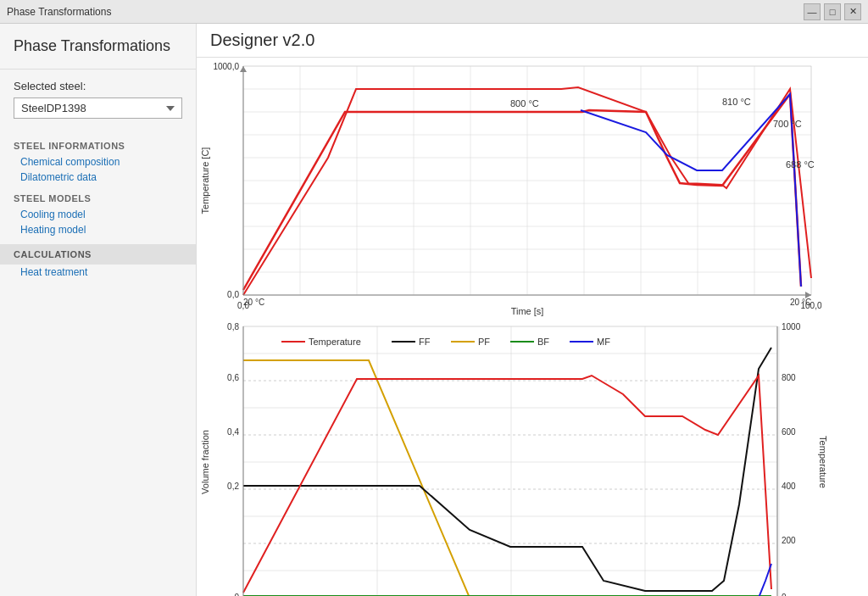 Image resolution: width=868 pixels, height=596 pixels. What do you see at coordinates (788, 487) in the screenshot?
I see `yr-tick-400: 400` at bounding box center [788, 487].